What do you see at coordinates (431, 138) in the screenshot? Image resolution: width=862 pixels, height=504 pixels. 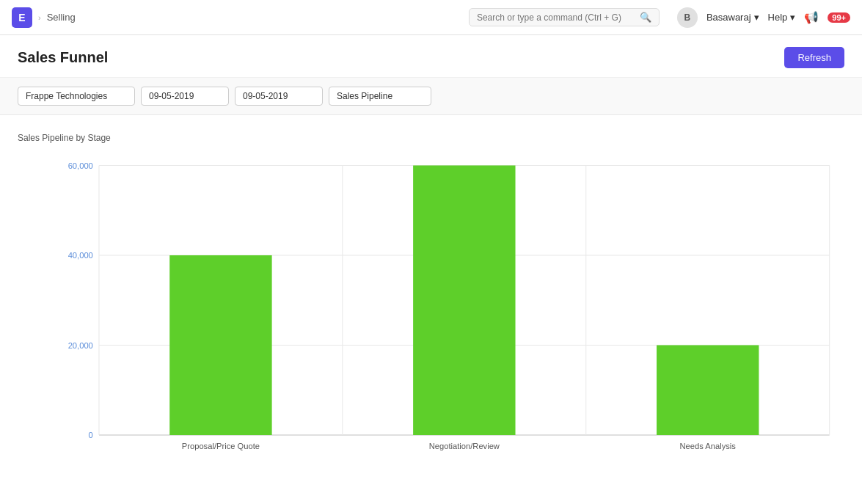 I see `chart-title: Sales Pipeline by Stage` at bounding box center [431, 138].